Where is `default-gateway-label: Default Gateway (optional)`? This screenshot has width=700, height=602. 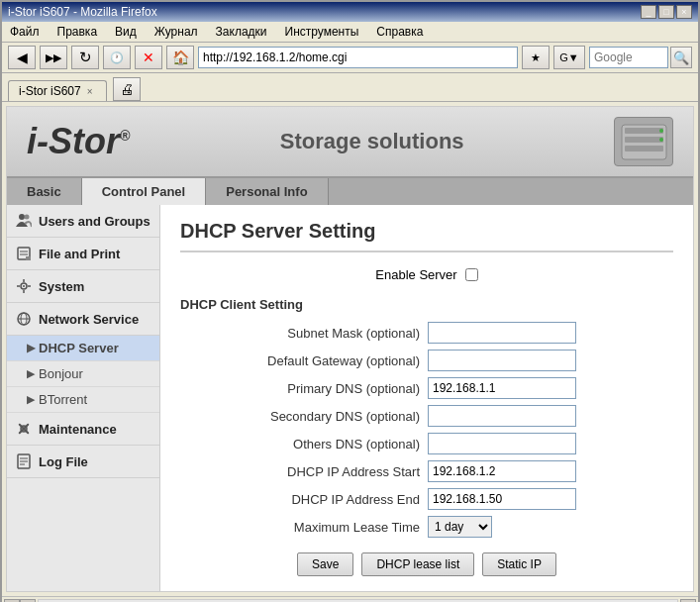
default-gateway-label: Default Gateway (optional) is located at coordinates (304, 360).